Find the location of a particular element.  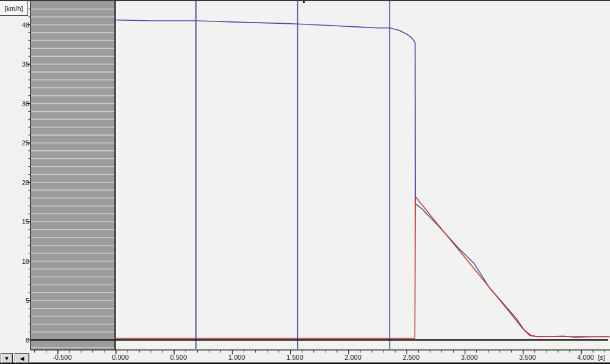

x-tick-label: 2.500 is located at coordinates (411, 357).